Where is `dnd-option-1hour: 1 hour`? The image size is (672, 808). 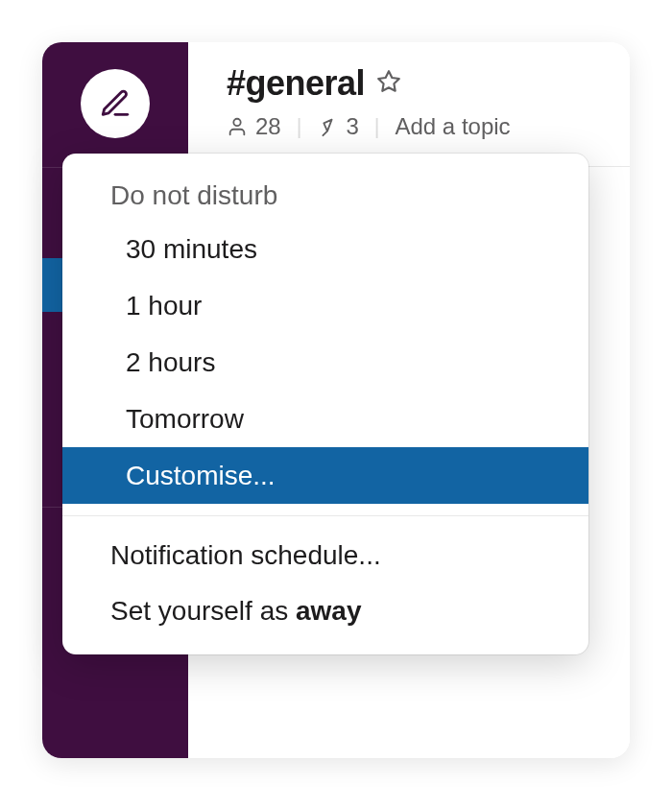
dnd-option-1hour: 1 hour is located at coordinates (325, 305).